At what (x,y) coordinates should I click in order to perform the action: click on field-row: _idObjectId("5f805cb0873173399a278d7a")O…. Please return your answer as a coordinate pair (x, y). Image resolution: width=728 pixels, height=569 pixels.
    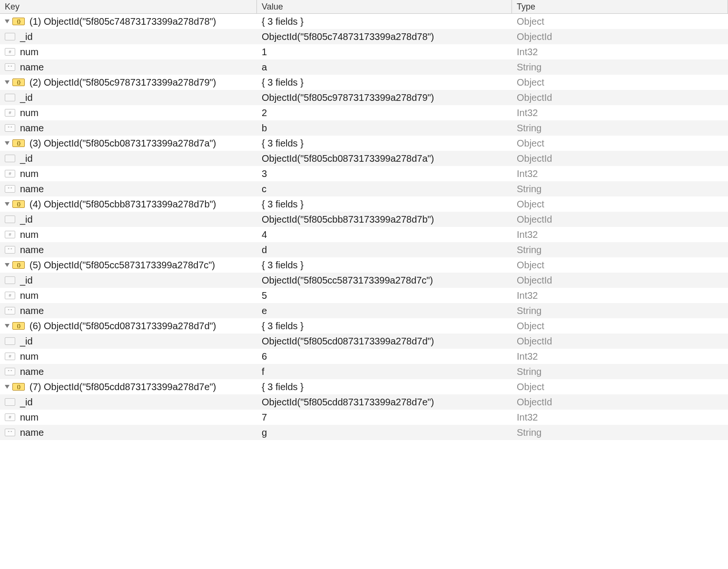
    Looking at the image, I should click on (364, 158).